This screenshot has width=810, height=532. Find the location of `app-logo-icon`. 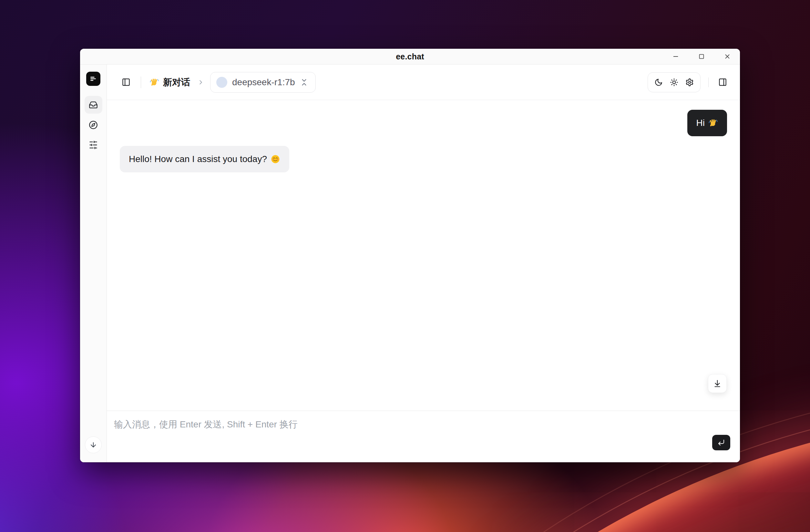

app-logo-icon is located at coordinates (93, 79).